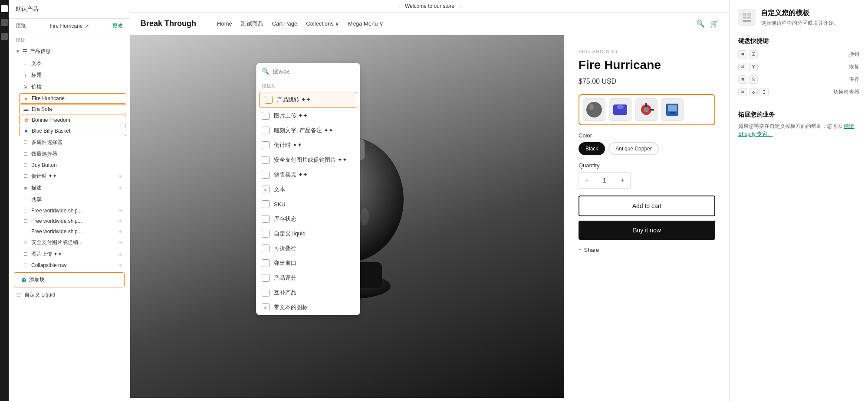 The height and width of the screenshot is (401, 868). Describe the element at coordinates (753, 55) in the screenshot. I see `key-z: Z` at that location.